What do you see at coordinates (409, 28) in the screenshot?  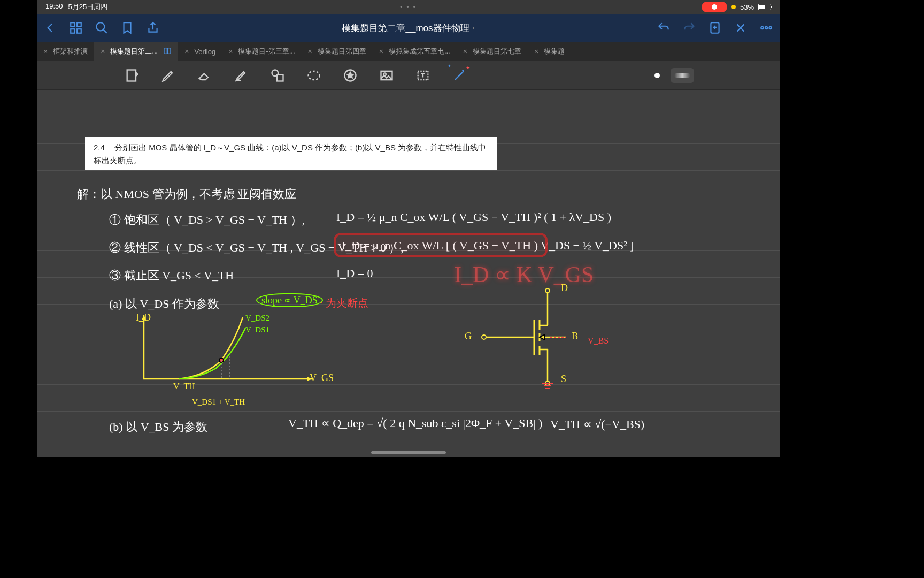 I see `nav-bar: 模集题目第二章__mos器件物理 ›` at bounding box center [409, 28].